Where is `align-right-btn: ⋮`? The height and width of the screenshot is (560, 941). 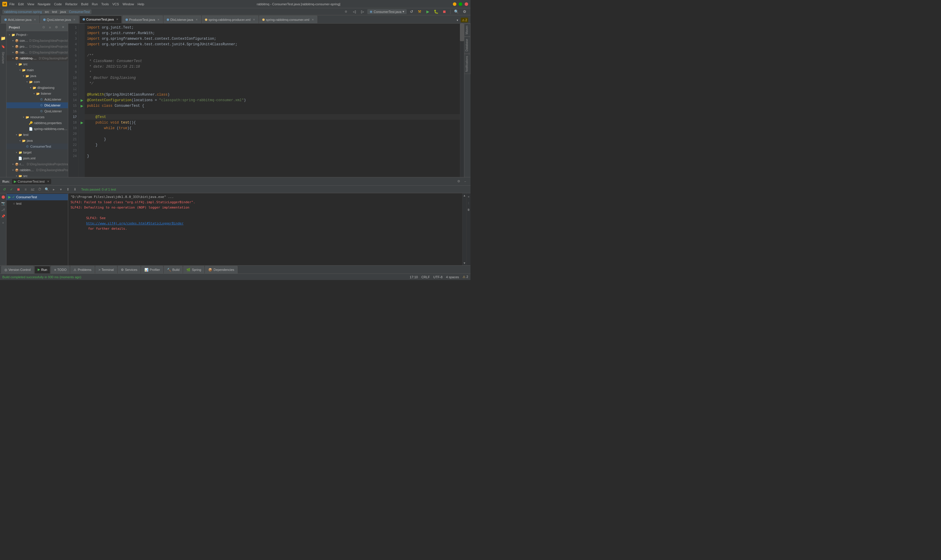 align-right-btn: ⋮ is located at coordinates (469, 203).